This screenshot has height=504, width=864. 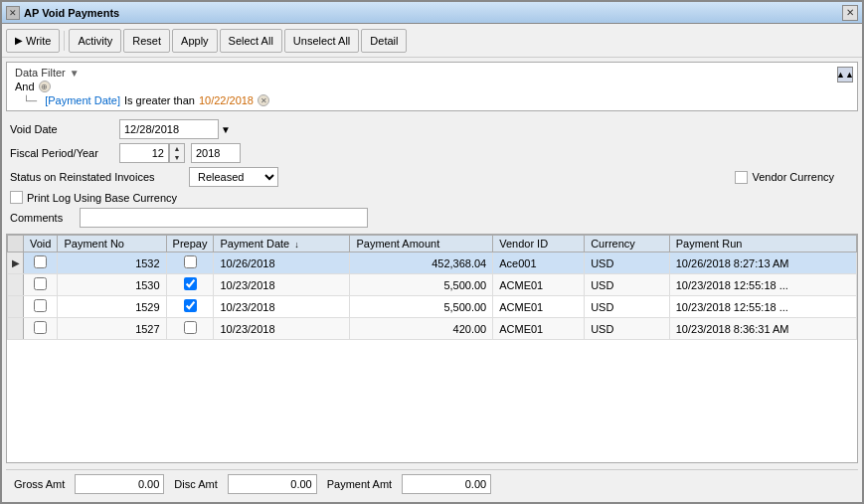 I want to click on gross-amt-label: Gross Amt, so click(x=40, y=484).